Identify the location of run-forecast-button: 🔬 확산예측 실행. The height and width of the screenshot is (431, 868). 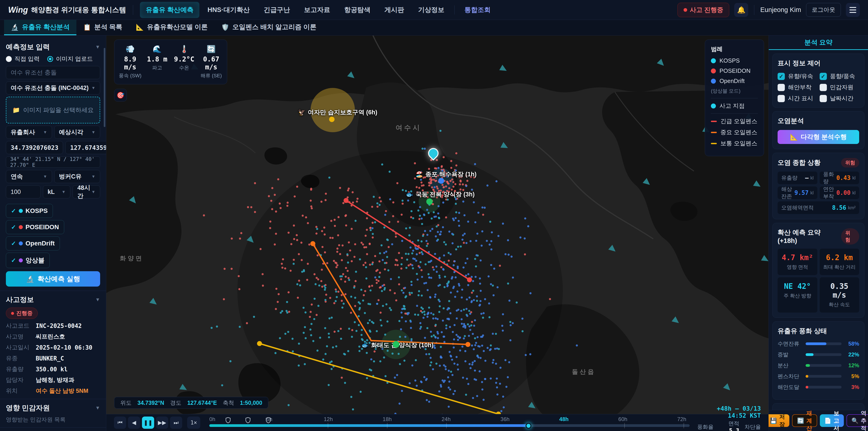
(53, 279).